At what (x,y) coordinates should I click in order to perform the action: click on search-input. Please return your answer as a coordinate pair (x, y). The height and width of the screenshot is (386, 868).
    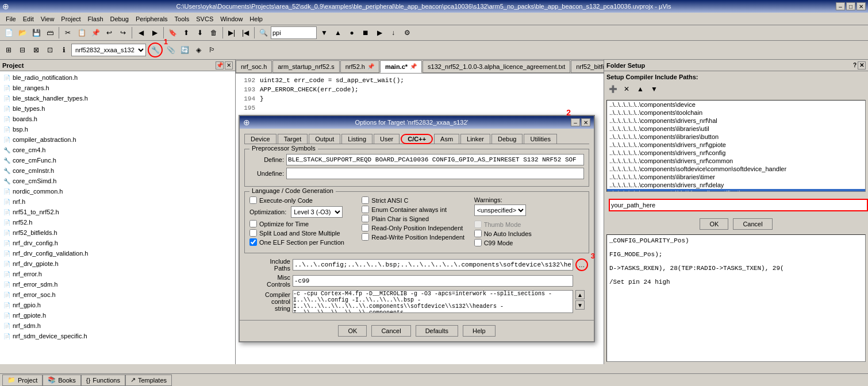
    Looking at the image, I should click on (294, 33).